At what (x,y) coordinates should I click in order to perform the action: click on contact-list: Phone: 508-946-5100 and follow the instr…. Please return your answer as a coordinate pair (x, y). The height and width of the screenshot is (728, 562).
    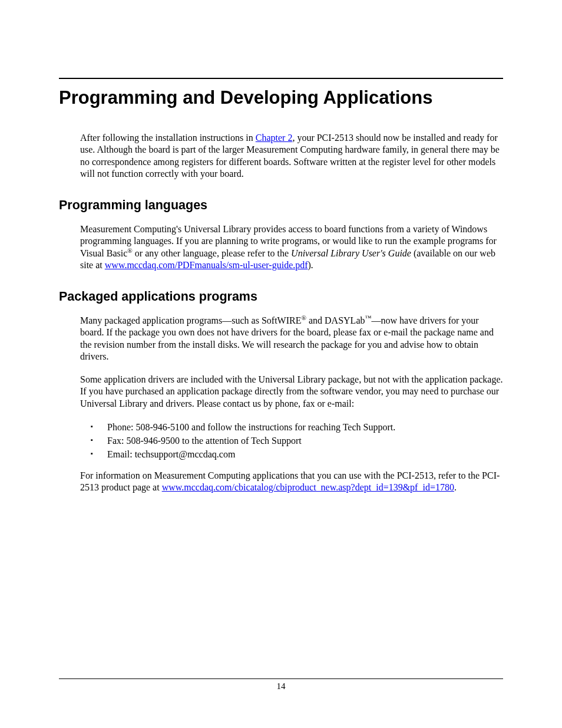
    Looking at the image, I should click on (297, 441).